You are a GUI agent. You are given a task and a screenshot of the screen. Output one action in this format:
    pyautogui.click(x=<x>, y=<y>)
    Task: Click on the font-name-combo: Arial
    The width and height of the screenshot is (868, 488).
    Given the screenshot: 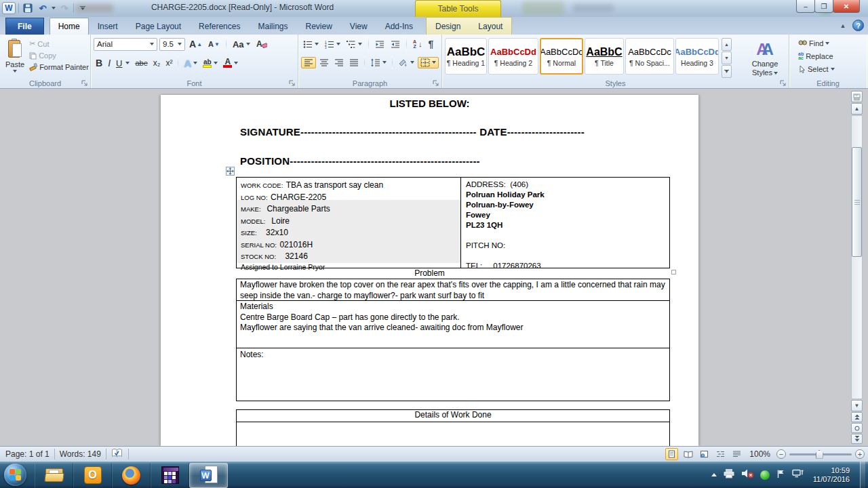 What is the action you would take?
    pyautogui.click(x=125, y=45)
    